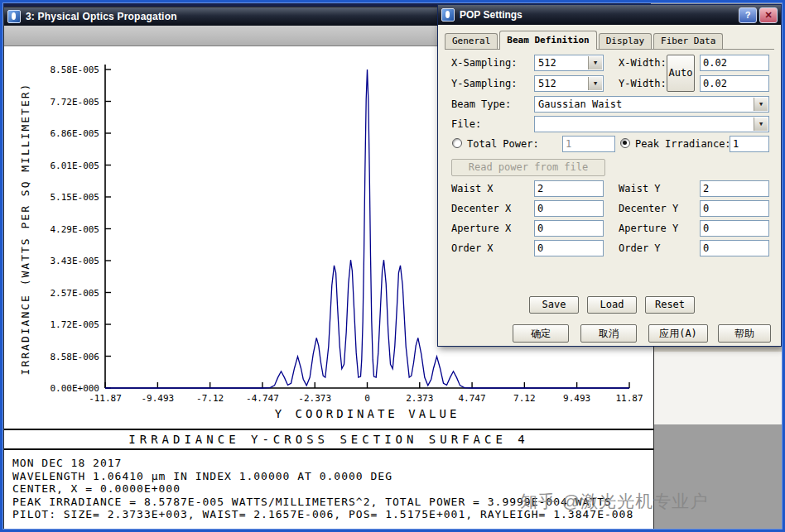 The height and width of the screenshot is (532, 785). I want to click on decenter-y-input, so click(734, 208).